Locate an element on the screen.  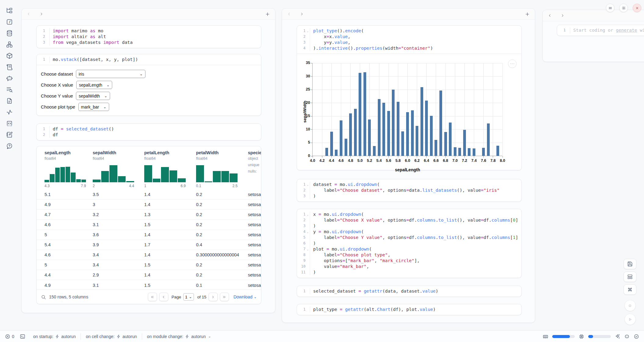
column-dtype: float64 is located at coordinates (114, 159).